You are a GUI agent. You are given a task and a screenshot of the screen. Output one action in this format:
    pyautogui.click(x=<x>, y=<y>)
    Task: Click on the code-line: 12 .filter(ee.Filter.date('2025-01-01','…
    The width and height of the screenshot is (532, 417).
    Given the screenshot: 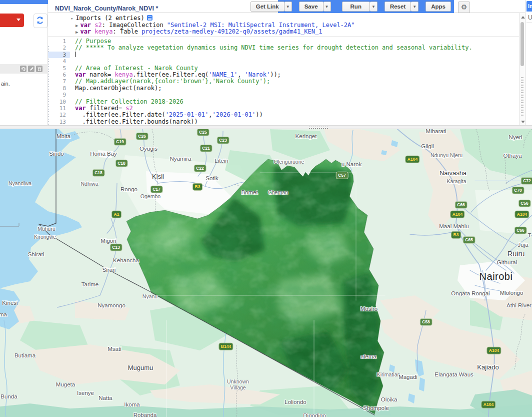 What is the action you would take?
    pyautogui.click(x=284, y=115)
    